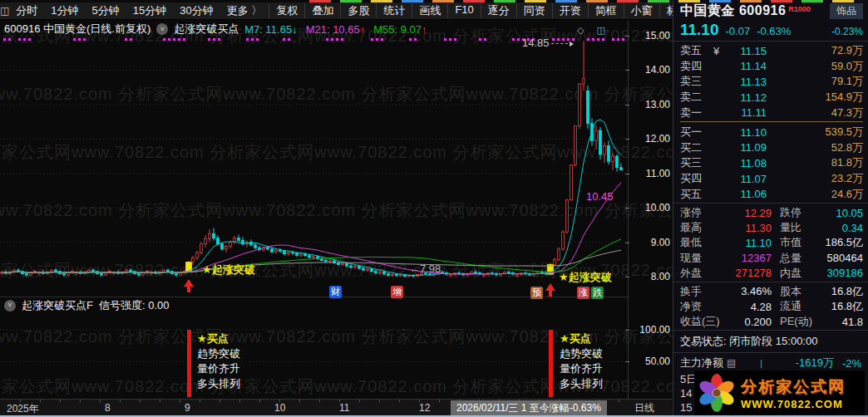 The image size is (868, 417). What do you see at coordinates (700, 321) in the screenshot?
I see `info-label: 收益(三)` at bounding box center [700, 321].